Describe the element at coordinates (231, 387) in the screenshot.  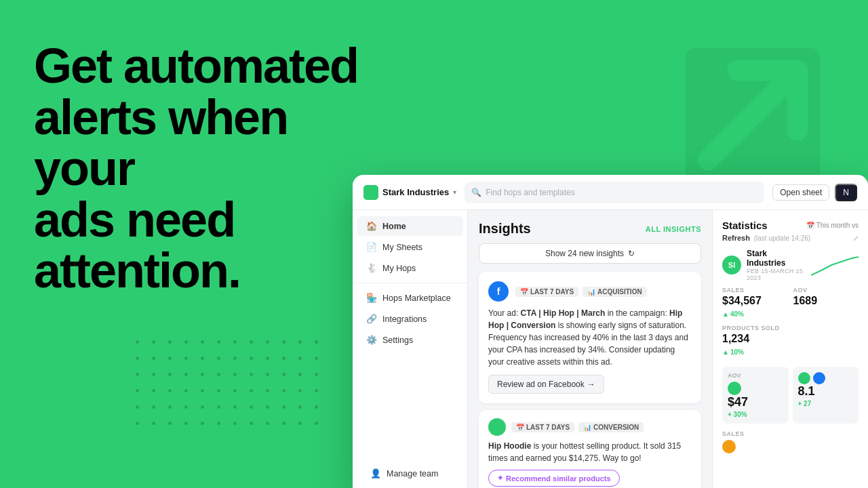
I see `dot-grid: const grid = document.querySelector('.do…` at that location.